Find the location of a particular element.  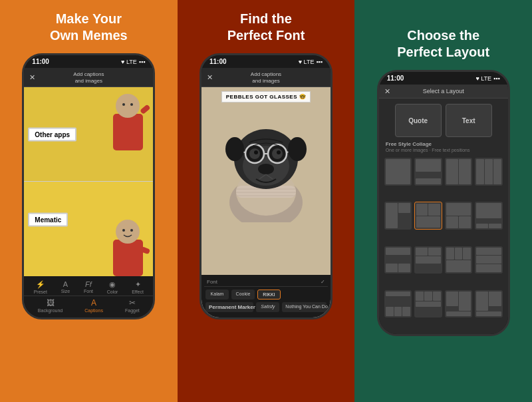

phone-bottom-bar-1: ⚡ Preset A Size Ff Font ◉ Color ✦ Effe is located at coordinates (88, 297).